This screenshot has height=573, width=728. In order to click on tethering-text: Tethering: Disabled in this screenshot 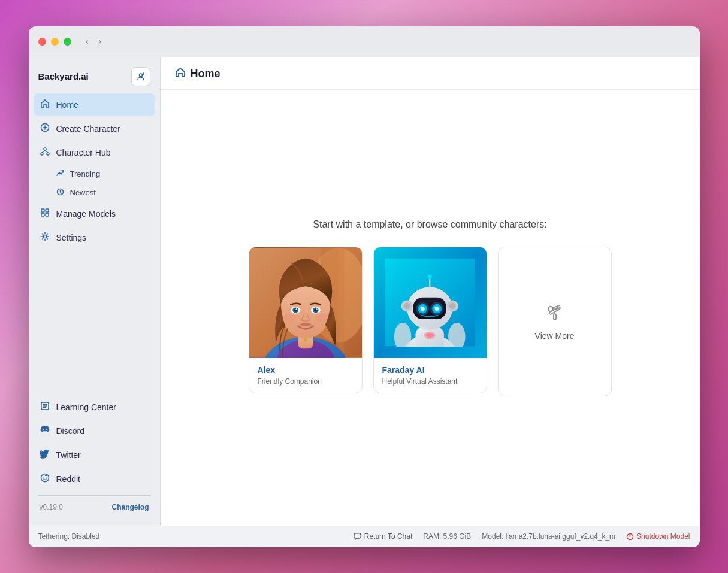, I will do `click(70, 536)`.